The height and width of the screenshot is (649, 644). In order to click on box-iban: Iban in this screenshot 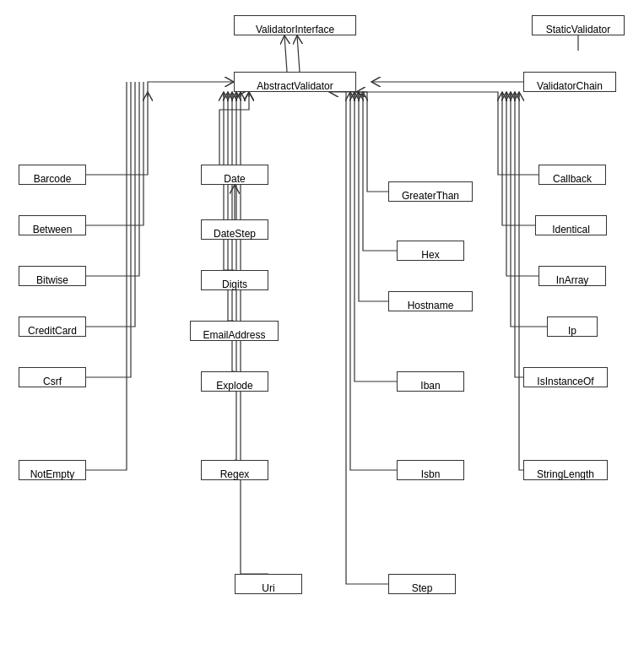, I will do `click(430, 381)`.